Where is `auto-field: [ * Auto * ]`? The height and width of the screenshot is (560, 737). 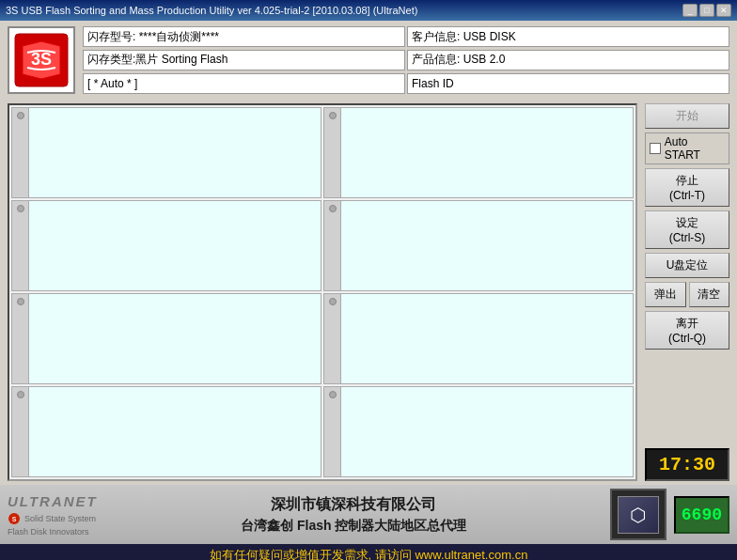
auto-field: [ * Auto * ] is located at coordinates (244, 84).